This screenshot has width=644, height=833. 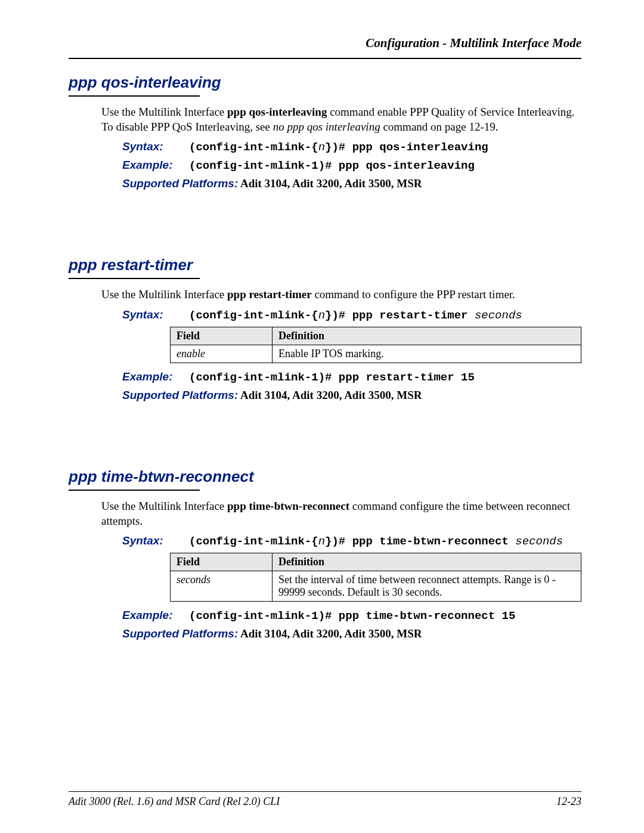 I want to click on table-row: seconds Set the interval of time between…, so click(x=376, y=587).